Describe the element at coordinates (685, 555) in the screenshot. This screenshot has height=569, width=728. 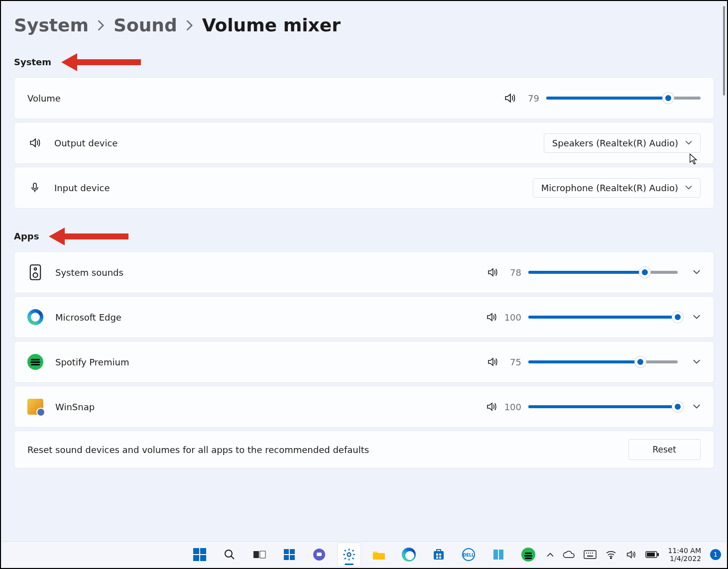
I see `clock: 11:40 AM 1/4/2022` at that location.